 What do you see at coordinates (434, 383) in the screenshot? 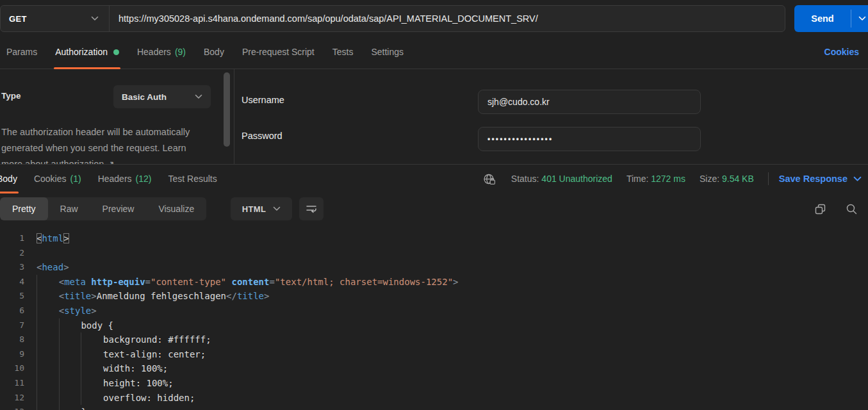
I see `code-line: 11height: 100%;` at bounding box center [434, 383].